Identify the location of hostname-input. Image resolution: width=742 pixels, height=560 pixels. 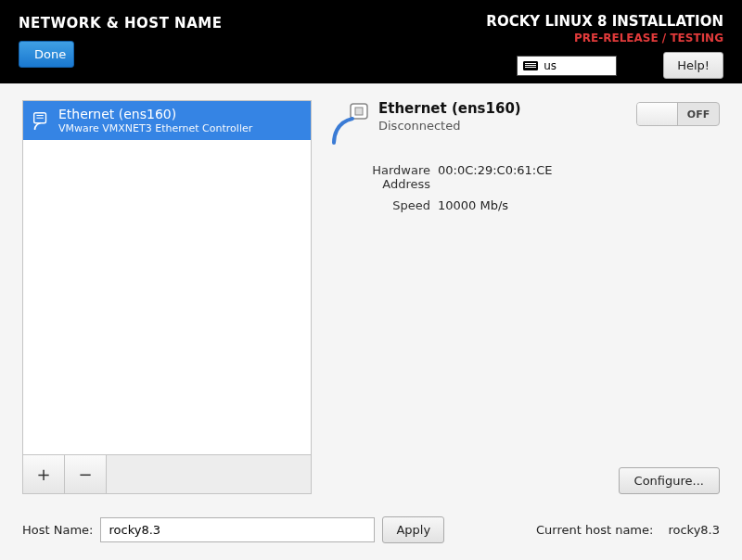
(237, 530).